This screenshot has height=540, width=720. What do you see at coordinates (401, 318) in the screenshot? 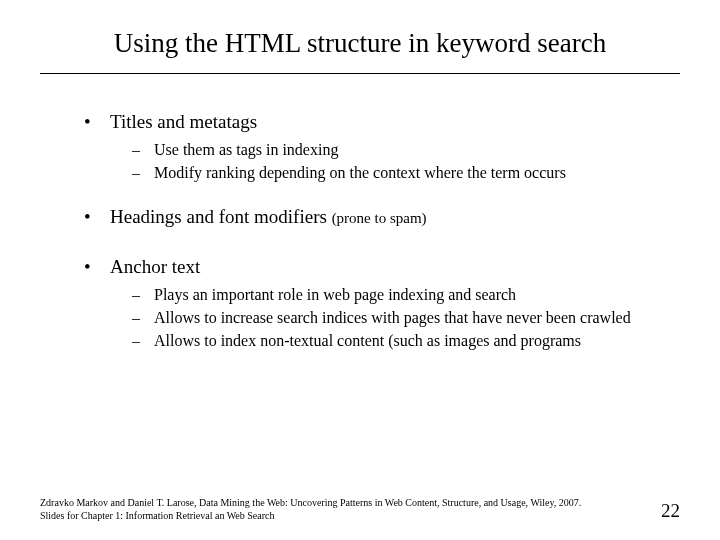
I see `sub-list: – Plays an important role in web page in…` at bounding box center [401, 318].